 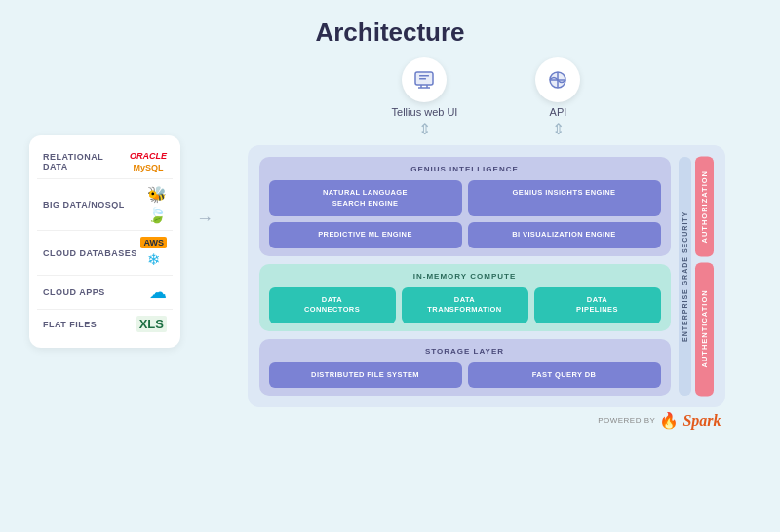 What do you see at coordinates (565, 376) in the screenshot?
I see `fast-query-db-card: FAST QUERY DB` at bounding box center [565, 376].